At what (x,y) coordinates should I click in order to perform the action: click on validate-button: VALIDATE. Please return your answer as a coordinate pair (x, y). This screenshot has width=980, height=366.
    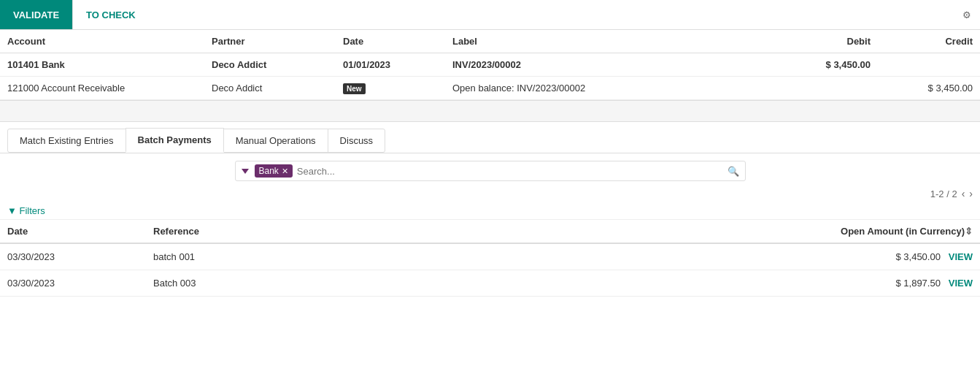
    Looking at the image, I should click on (36, 15).